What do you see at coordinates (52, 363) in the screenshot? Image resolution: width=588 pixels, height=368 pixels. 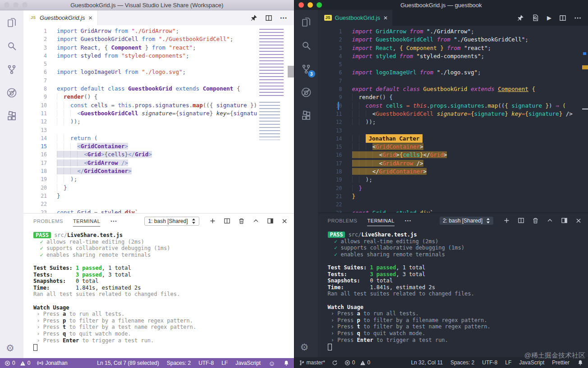 I see `live-share-participant: Jonathan` at bounding box center [52, 363].